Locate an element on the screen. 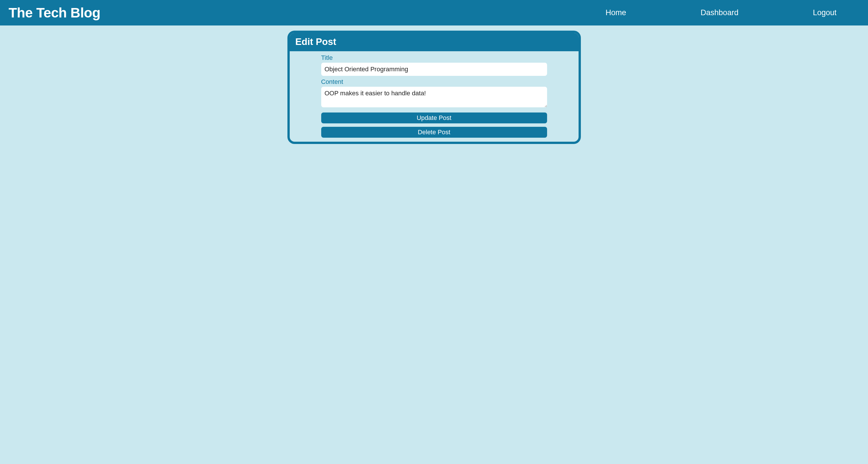 Image resolution: width=868 pixels, height=464 pixels. edit-post-card: Edit Post Title Content Update Post Dele… is located at coordinates (434, 87).